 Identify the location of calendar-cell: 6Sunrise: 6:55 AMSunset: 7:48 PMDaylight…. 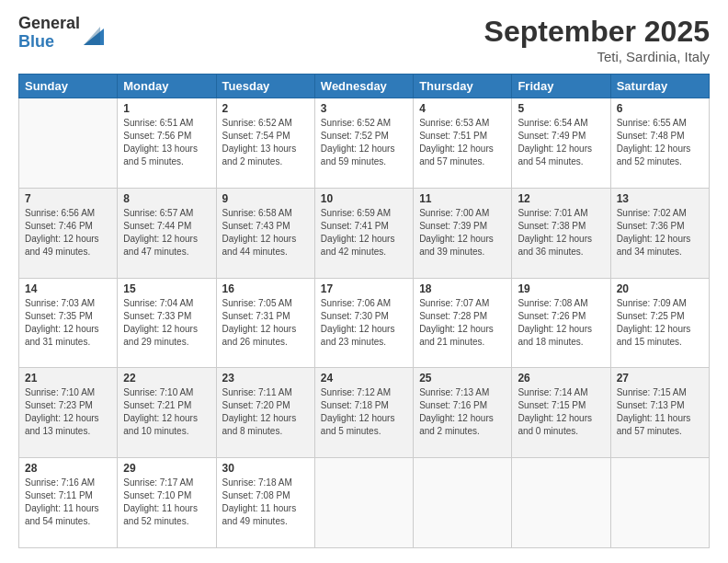
(660, 144).